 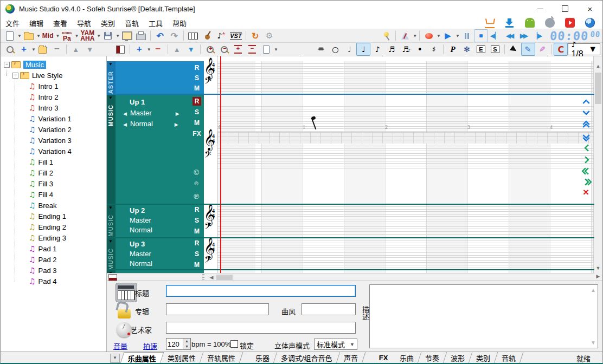 What do you see at coordinates (384, 358) in the screenshot?
I see `tab-FX: FX` at bounding box center [384, 358].